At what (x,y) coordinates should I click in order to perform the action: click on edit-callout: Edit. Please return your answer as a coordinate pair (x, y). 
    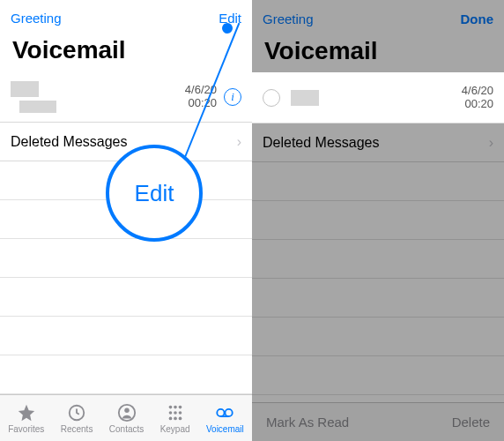
    Looking at the image, I should click on (154, 193).